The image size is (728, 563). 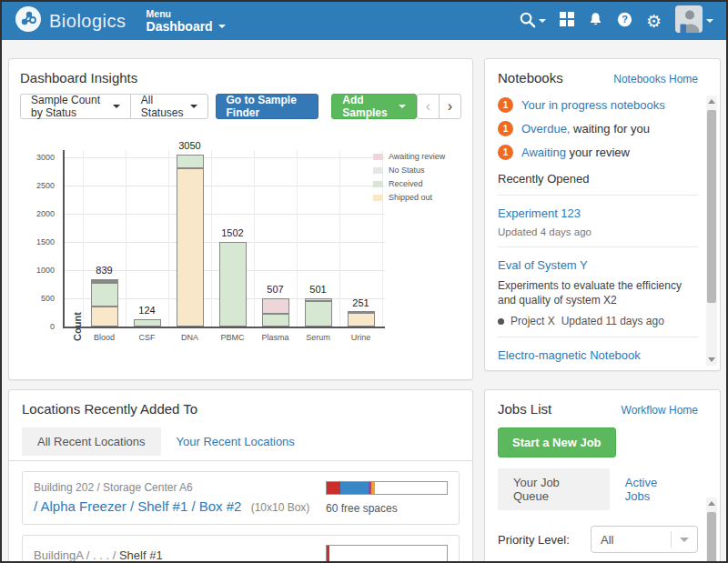 What do you see at coordinates (374, 106) in the screenshot?
I see `add-samples-button: Add Samples` at bounding box center [374, 106].